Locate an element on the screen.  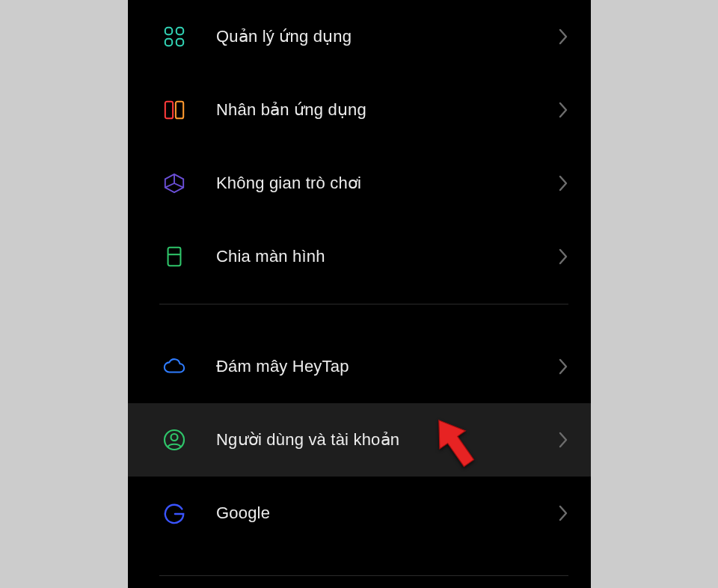
google-icon is located at coordinates (174, 513).